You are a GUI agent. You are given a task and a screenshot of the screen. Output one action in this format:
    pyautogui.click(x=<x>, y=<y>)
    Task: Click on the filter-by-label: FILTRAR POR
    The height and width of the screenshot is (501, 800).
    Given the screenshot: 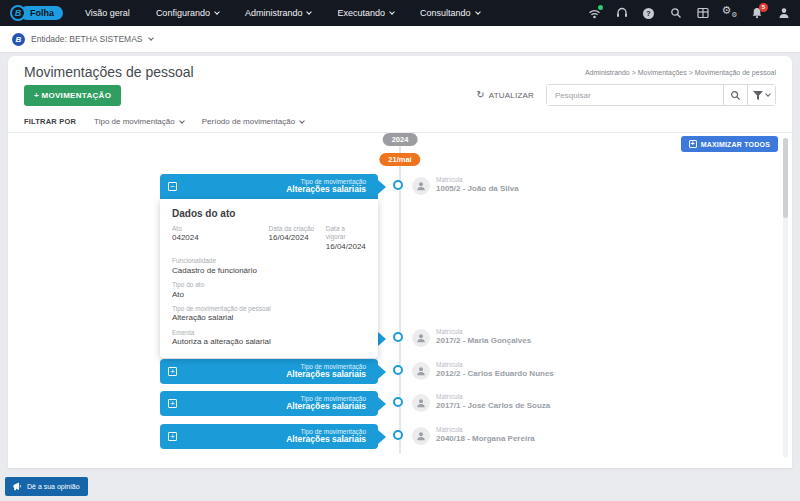 What is the action you would take?
    pyautogui.click(x=50, y=122)
    